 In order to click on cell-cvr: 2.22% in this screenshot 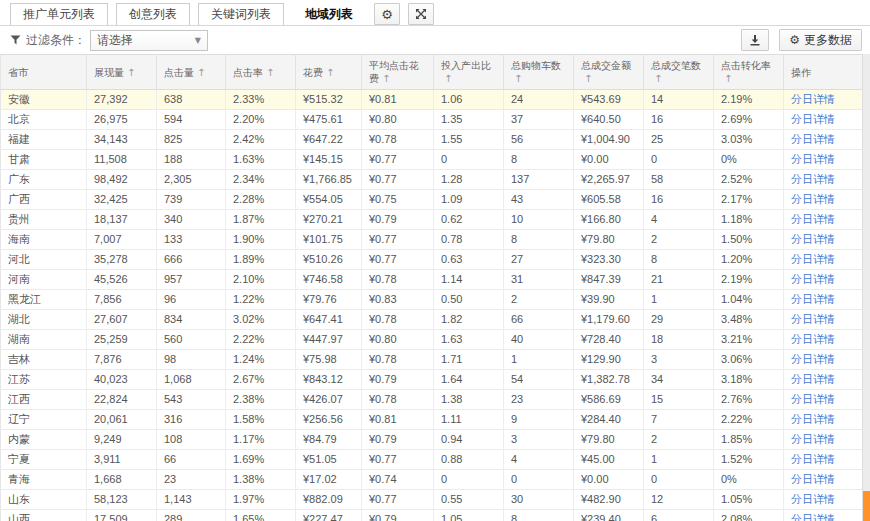, I will do `click(749, 420)`.